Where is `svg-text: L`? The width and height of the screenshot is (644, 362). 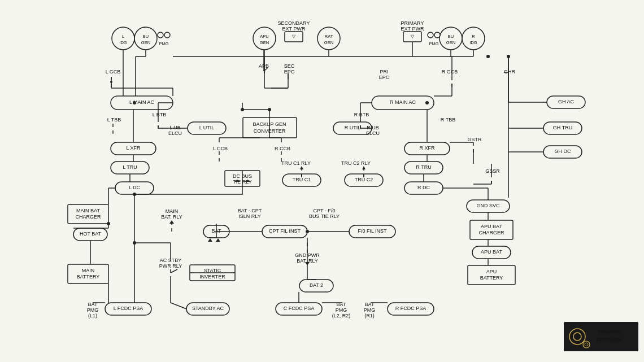 svg-text: L is located at coordinates (123, 36).